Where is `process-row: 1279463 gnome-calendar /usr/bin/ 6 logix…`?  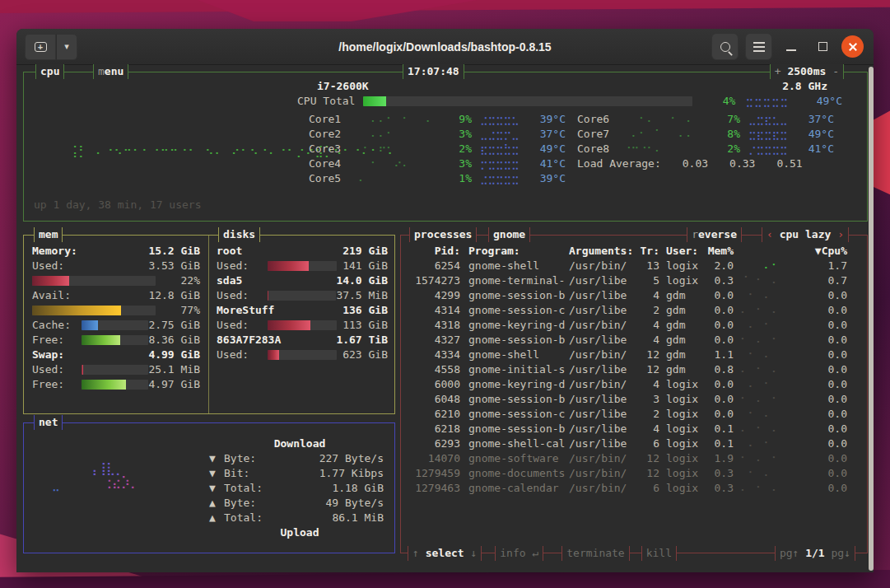
process-row: 1279463 gnome-calendar /usr/bin/ 6 logix… is located at coordinates (634, 488).